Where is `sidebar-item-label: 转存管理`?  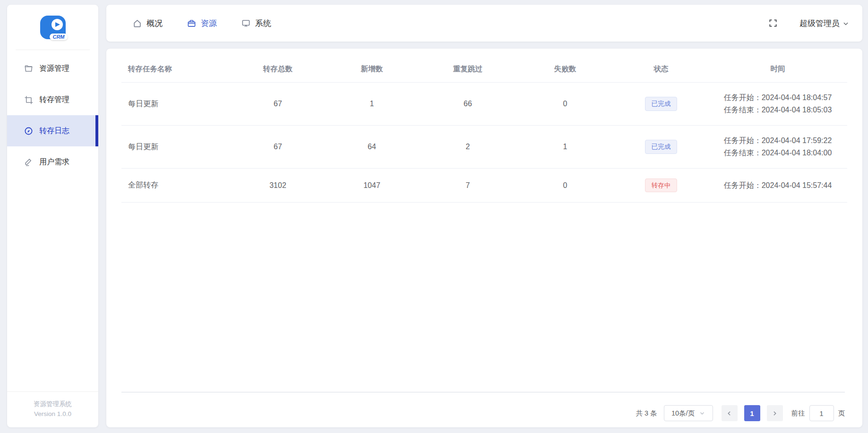
sidebar-item-label: 转存管理 is located at coordinates (54, 100).